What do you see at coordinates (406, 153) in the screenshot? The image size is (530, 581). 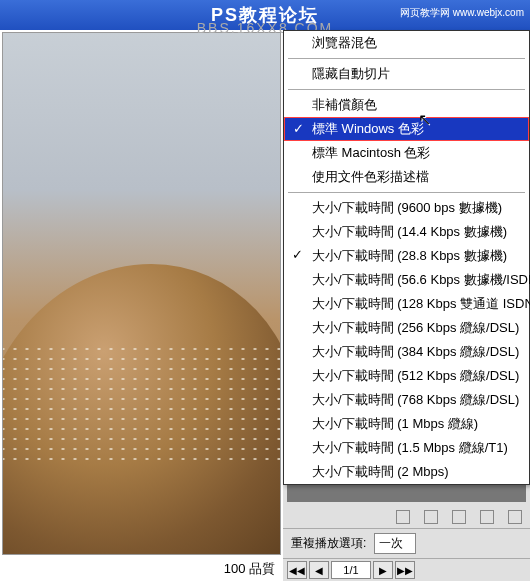 I see `menu-color-option: 標準 Macintosh 色彩` at bounding box center [406, 153].